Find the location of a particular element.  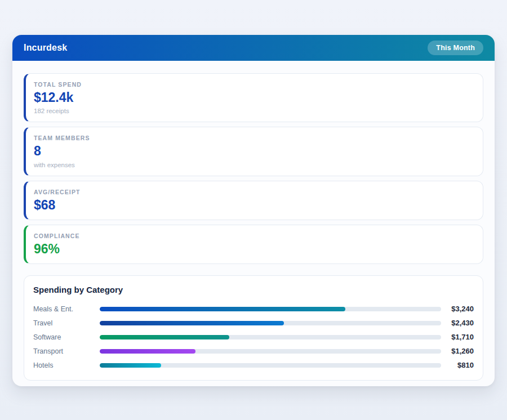

app-title: Incurdesk is located at coordinates (45, 48).